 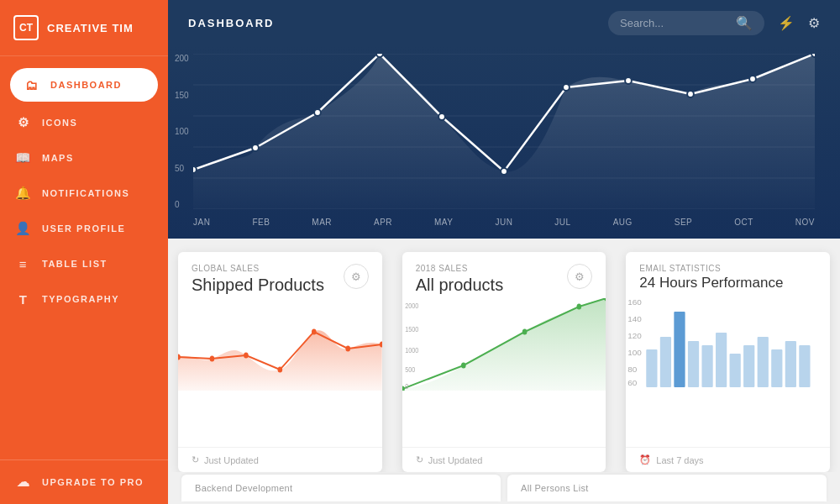 I want to click on table-list-icon: ≡, so click(x=24, y=264).